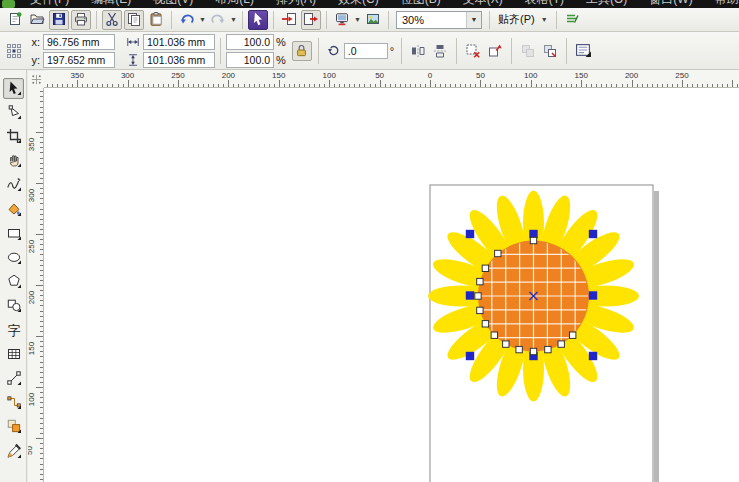  I want to click on vertical-ruler: 35030025020015010050, so click(36, 285).